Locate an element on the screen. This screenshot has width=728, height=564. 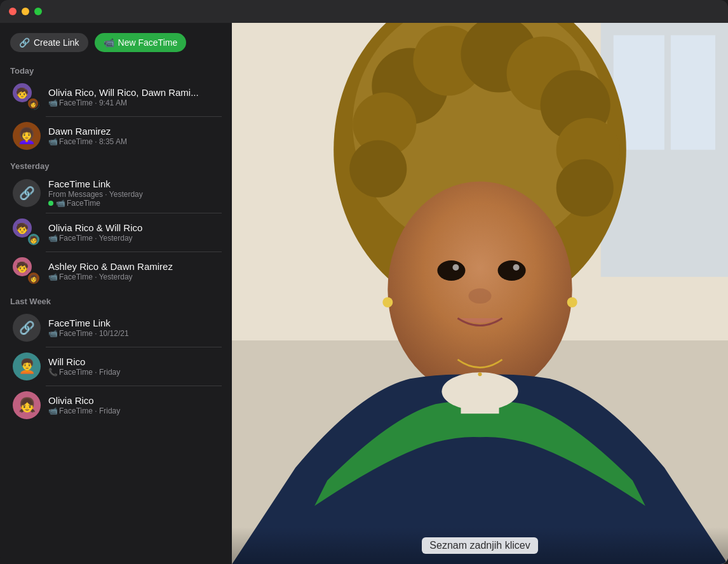
call-name: Olivia Rico is located at coordinates (133, 400).